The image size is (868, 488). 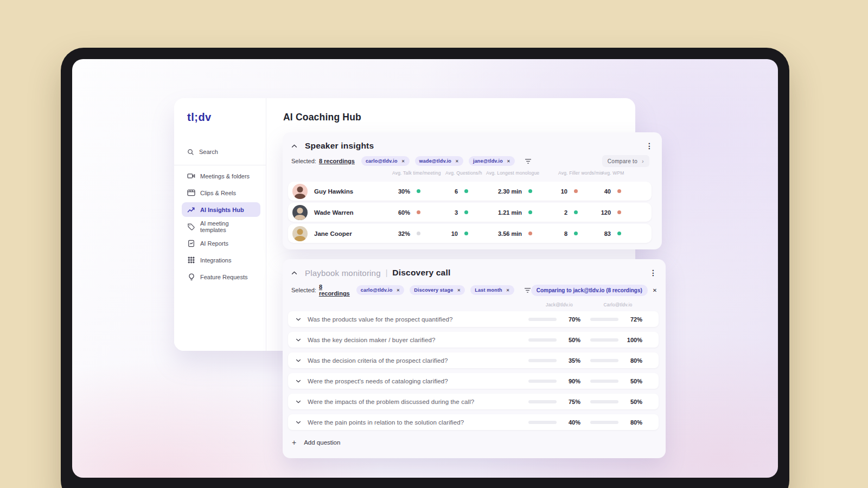 What do you see at coordinates (470, 191) in the screenshot?
I see `table-row: Guy Hawkins 30% 6 2.30 min 10 40` at bounding box center [470, 191].